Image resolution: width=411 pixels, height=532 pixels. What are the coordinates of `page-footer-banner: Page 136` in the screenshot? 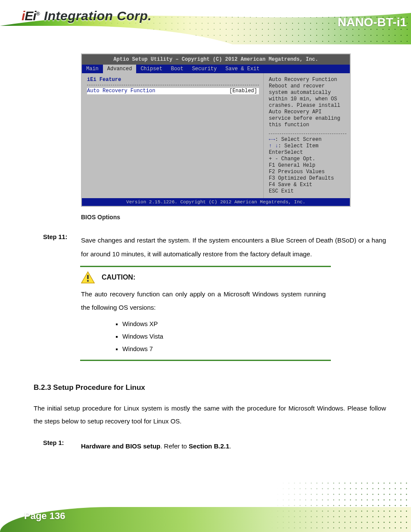 It's located at (206, 510).